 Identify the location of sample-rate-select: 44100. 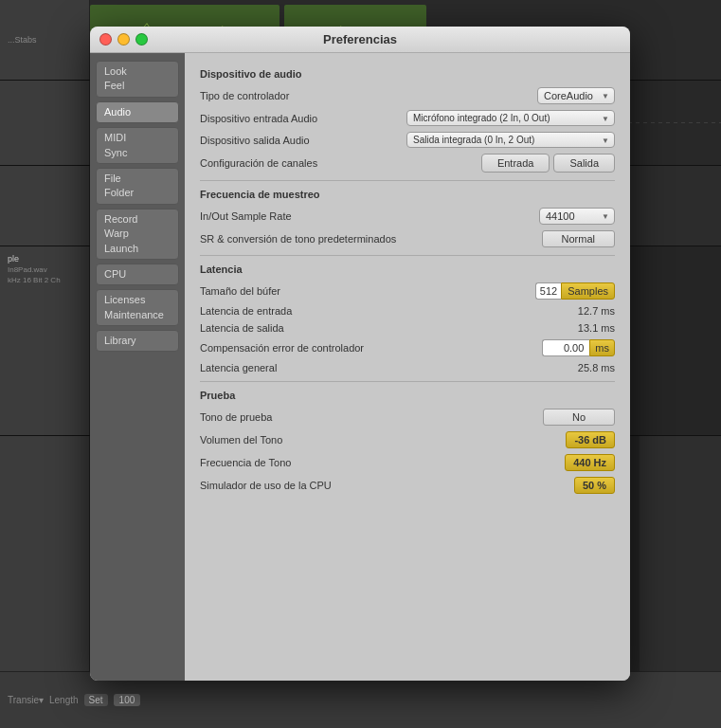
(577, 216).